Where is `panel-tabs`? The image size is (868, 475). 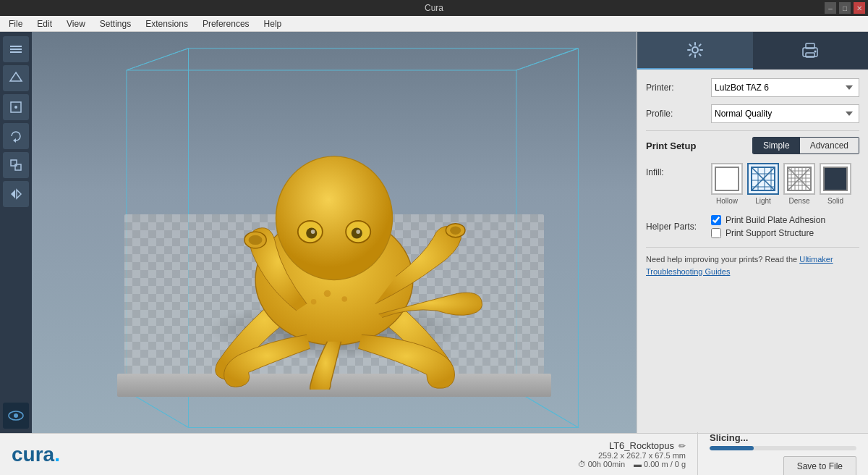
panel-tabs is located at coordinates (752, 51).